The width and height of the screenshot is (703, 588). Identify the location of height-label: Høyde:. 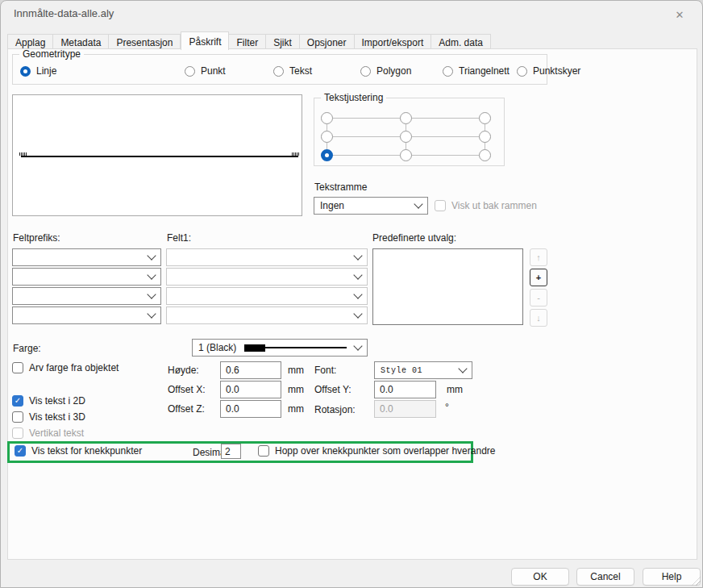
(184, 370).